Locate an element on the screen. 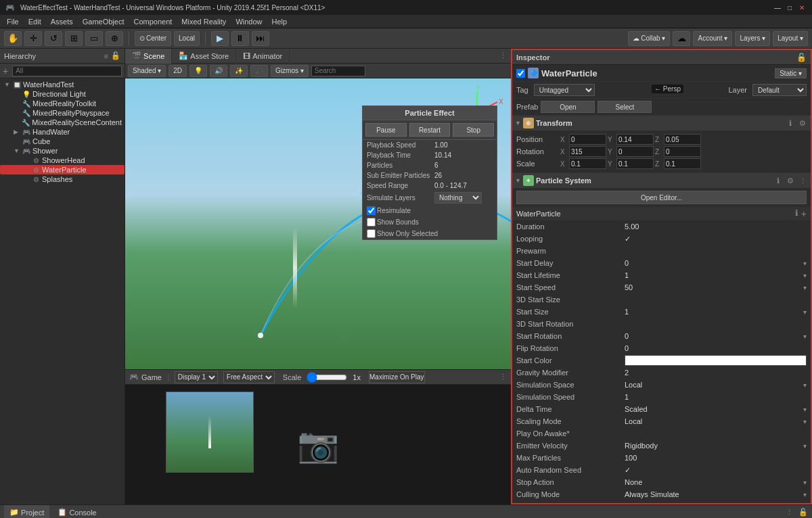 The width and height of the screenshot is (812, 518). transform-header: ▼ ⊕ Transform ℹ ⚙ is located at coordinates (662, 123).